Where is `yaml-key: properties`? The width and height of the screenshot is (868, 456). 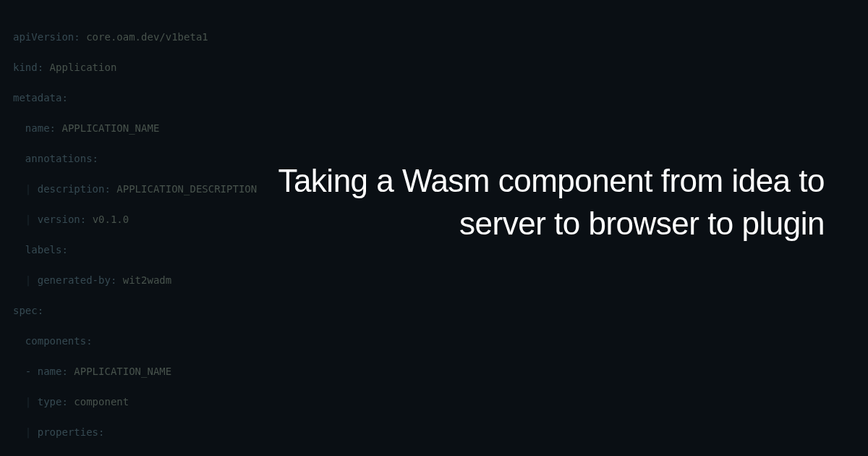 yaml-key: properties is located at coordinates (68, 432).